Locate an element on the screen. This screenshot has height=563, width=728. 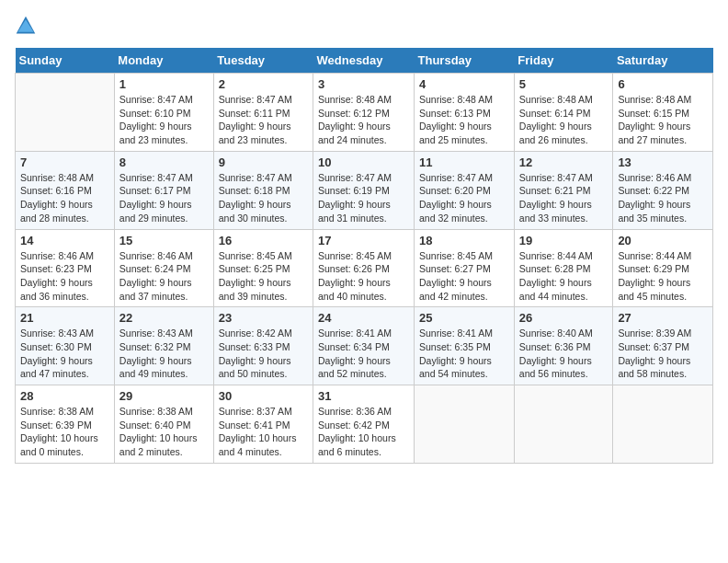
day-info: Sunrise: 8:44 AMSunset: 6:28 PMDaylight:… is located at coordinates (564, 276).